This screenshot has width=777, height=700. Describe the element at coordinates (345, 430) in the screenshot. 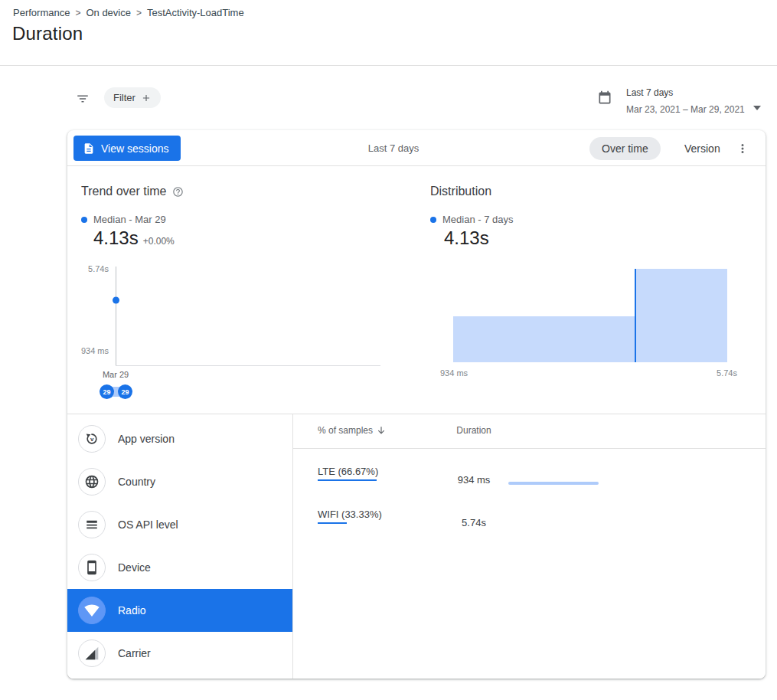

I see `samples-header-label: % of samples` at that location.